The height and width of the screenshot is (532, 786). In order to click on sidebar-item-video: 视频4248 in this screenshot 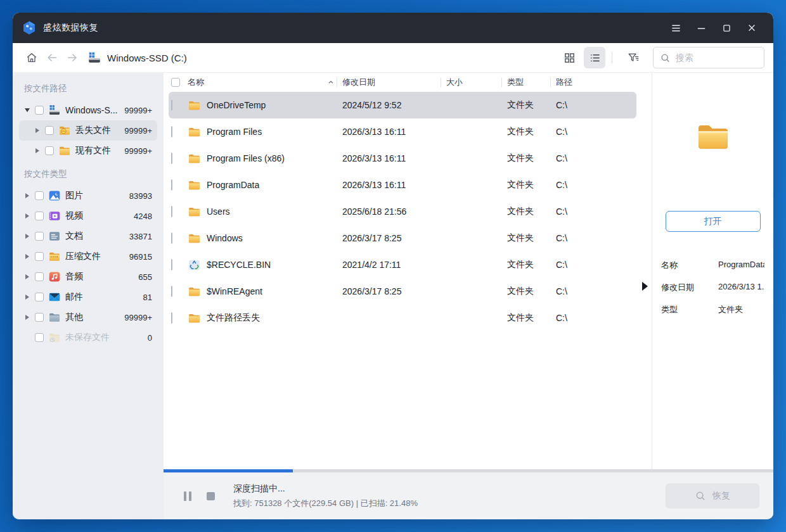, I will do `click(88, 216)`.